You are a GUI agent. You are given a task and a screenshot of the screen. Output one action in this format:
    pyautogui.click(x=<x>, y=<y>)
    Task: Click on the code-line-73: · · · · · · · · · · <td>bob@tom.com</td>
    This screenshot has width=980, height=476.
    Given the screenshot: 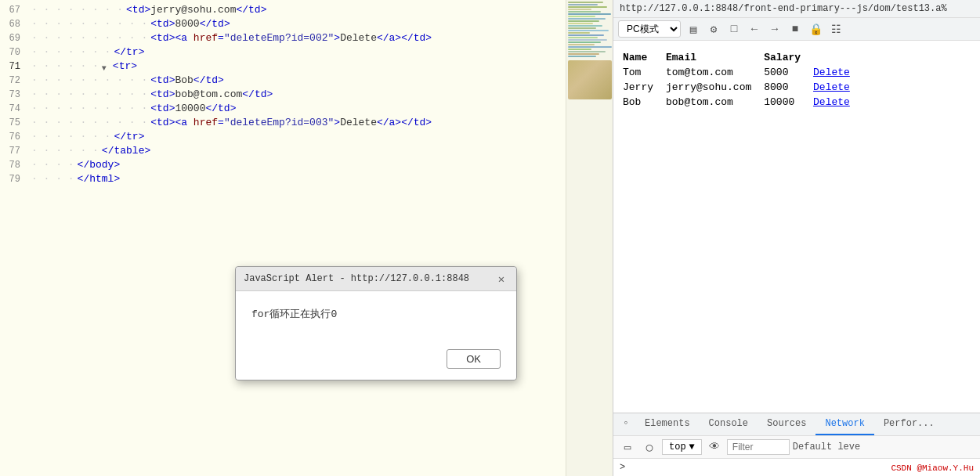 What is the action you would take?
    pyautogui.click(x=295, y=95)
    